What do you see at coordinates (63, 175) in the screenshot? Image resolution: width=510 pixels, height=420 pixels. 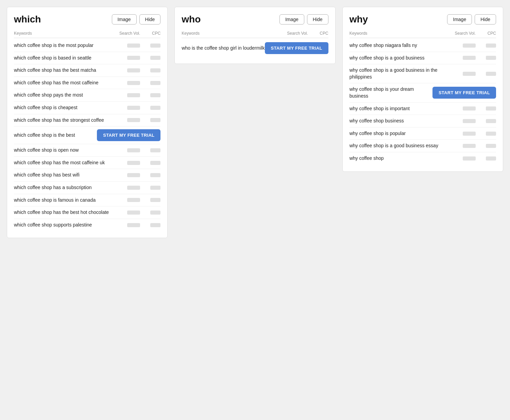 I see `keyword-text-which-10: which coffee shop has best wifi` at bounding box center [63, 175].